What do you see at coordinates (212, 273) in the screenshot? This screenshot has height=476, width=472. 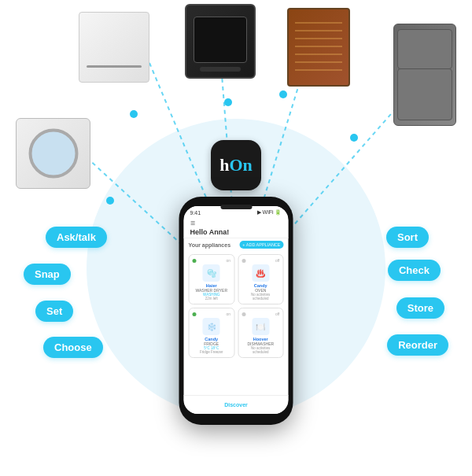 I see `washer-icon: 🫧` at bounding box center [212, 273].